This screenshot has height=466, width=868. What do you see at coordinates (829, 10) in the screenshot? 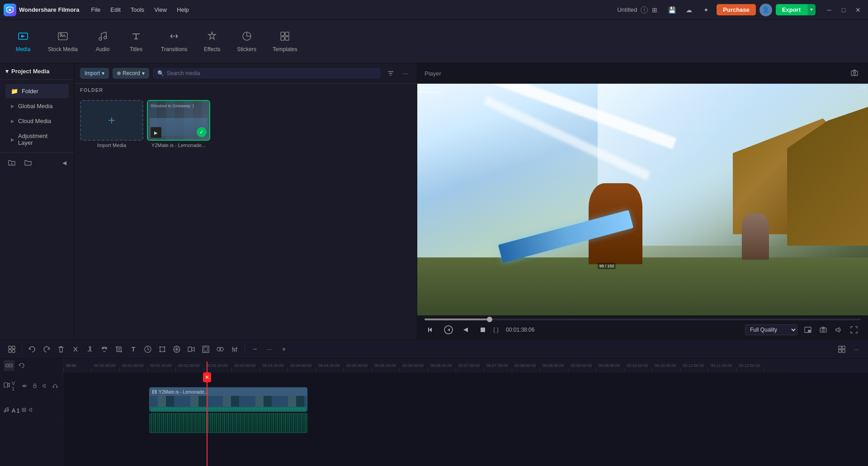
I see `minimize-button: ─` at bounding box center [829, 10].